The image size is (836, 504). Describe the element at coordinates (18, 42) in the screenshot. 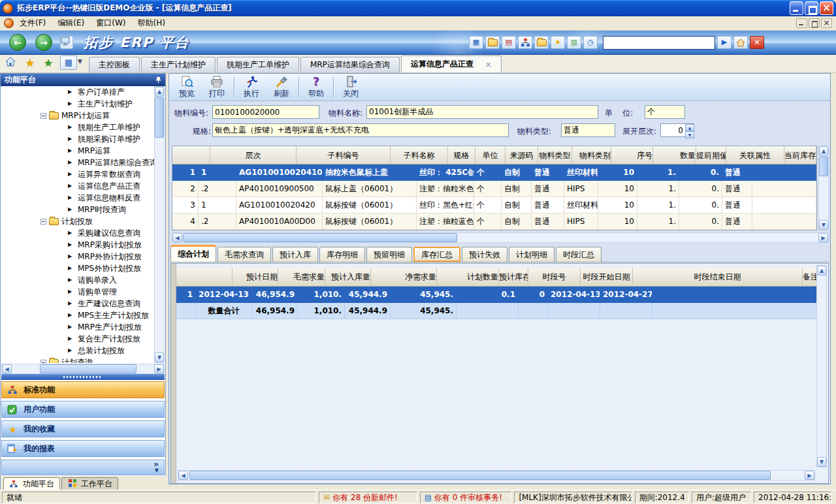

I see `back-button: ←` at that location.